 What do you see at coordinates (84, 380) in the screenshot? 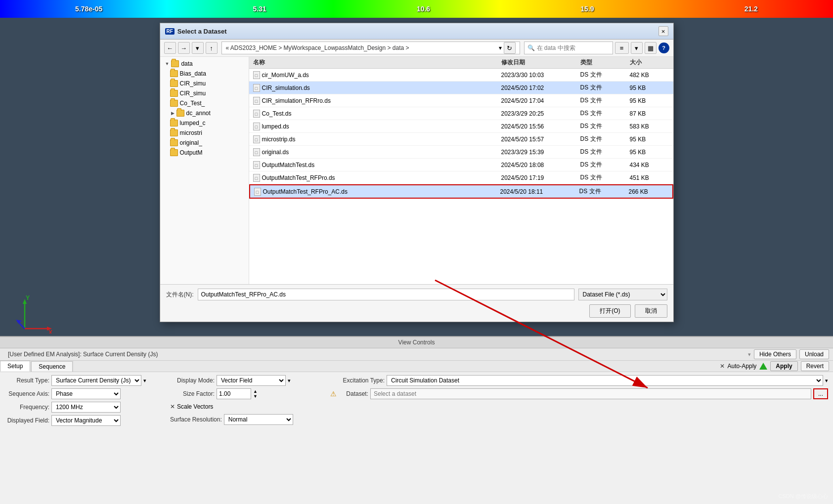
I see `result-type-row: Result Type: Surface Current Density (Js…` at bounding box center [84, 380].